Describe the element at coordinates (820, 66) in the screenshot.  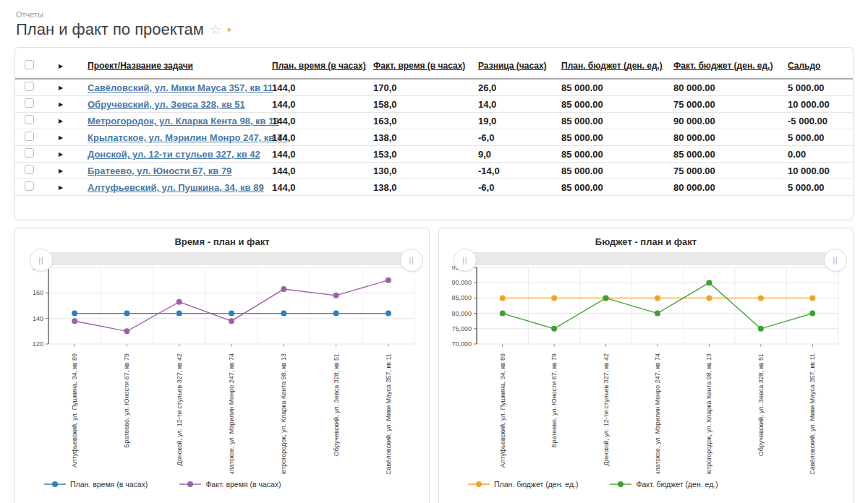
I see `column-header-saldo: Сальдо` at that location.